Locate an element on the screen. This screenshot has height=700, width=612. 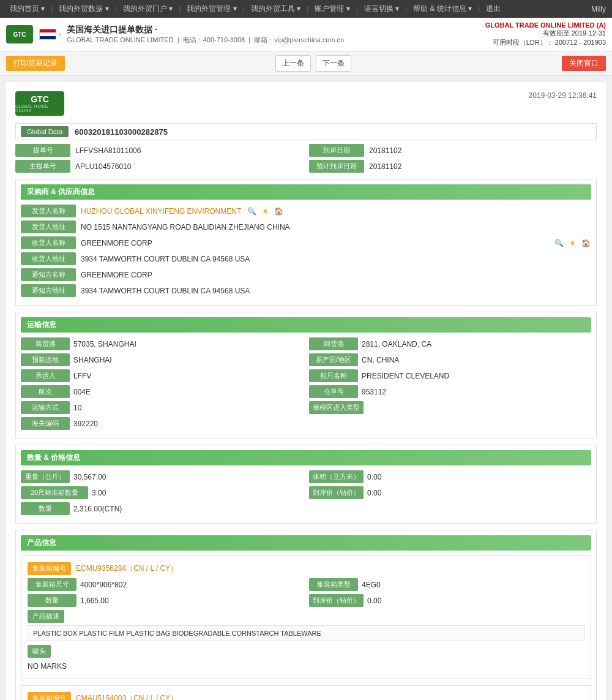
logo is located at coordinates (20, 34).